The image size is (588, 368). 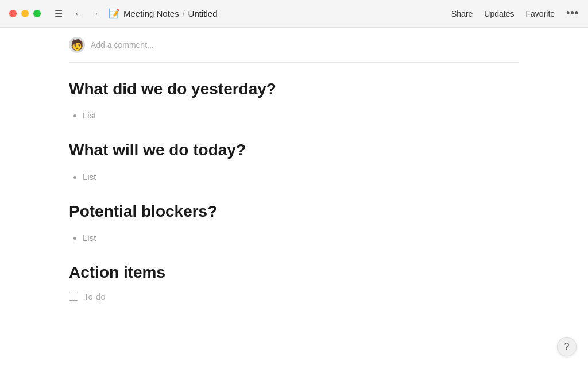 I want to click on minimize-button, so click(x=25, y=14).